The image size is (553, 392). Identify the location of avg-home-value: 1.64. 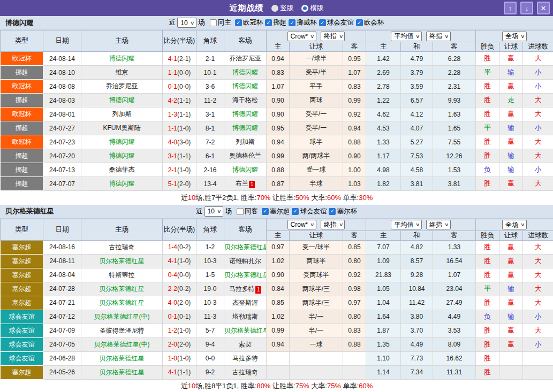
(383, 317).